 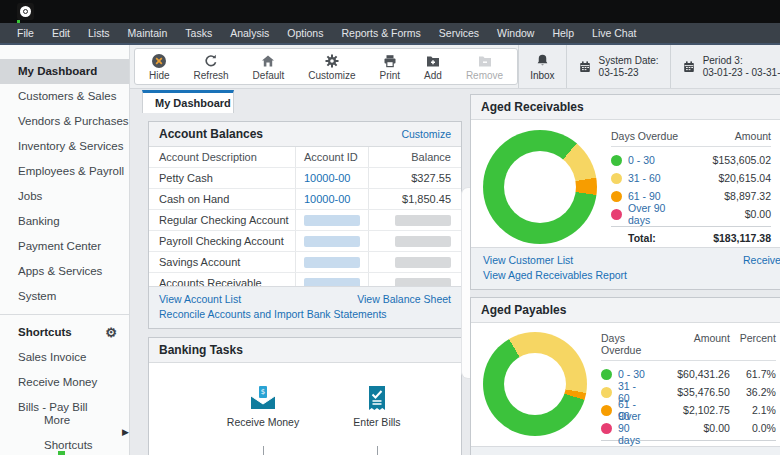 What do you see at coordinates (64, 272) in the screenshot?
I see `sidebar-item-apps-services: Apps & Services` at bounding box center [64, 272].